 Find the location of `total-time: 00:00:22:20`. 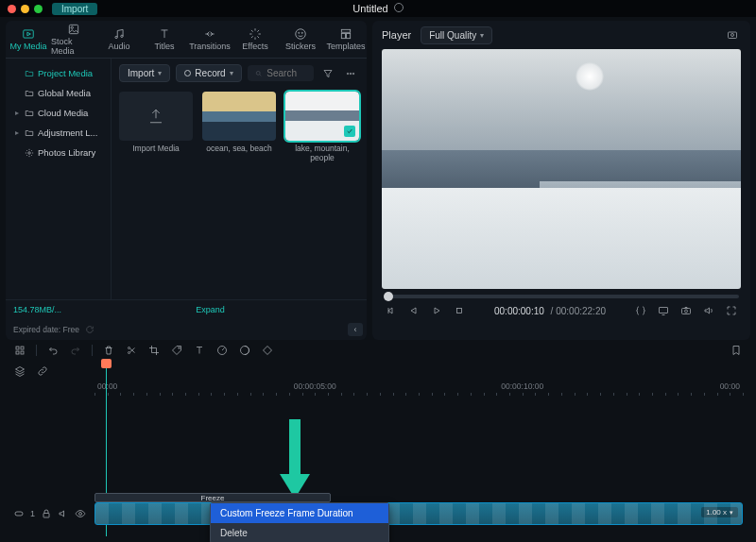

total-time: 00:00:22:20 is located at coordinates (580, 312).